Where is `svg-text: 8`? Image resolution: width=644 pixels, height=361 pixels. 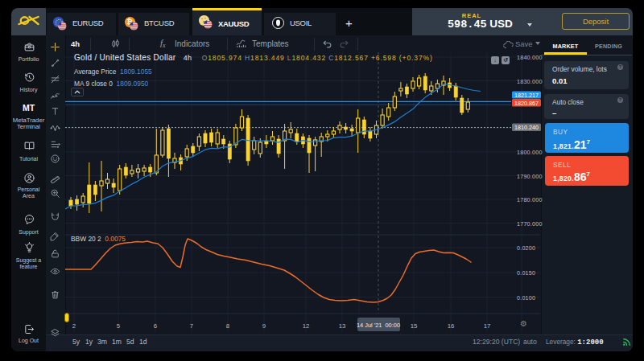
svg-text: 8 is located at coordinates (228, 326).